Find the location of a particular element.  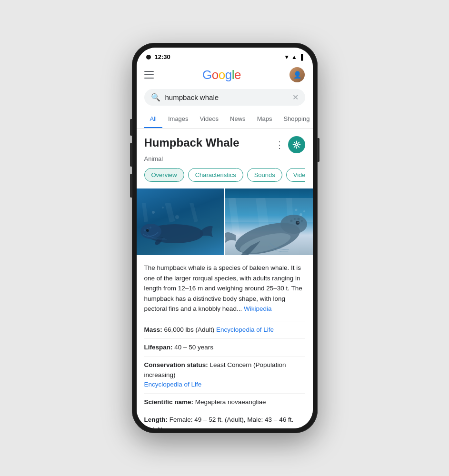

search-bar-container: 🔍 humpback whale ✕ is located at coordinates (225, 98).